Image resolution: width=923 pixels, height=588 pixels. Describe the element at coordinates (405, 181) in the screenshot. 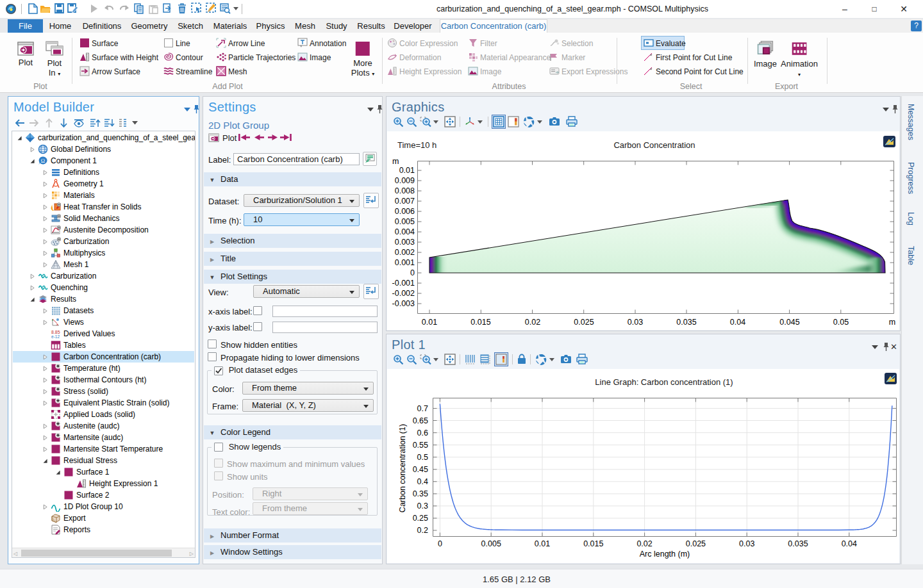

I see `svg-text: 0.009` at that location.